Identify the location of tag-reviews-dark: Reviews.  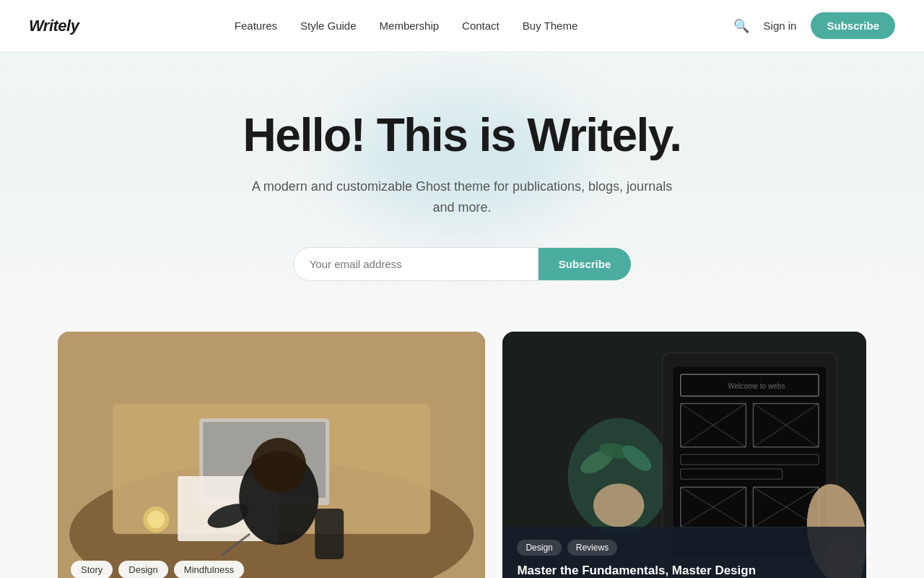
(592, 548).